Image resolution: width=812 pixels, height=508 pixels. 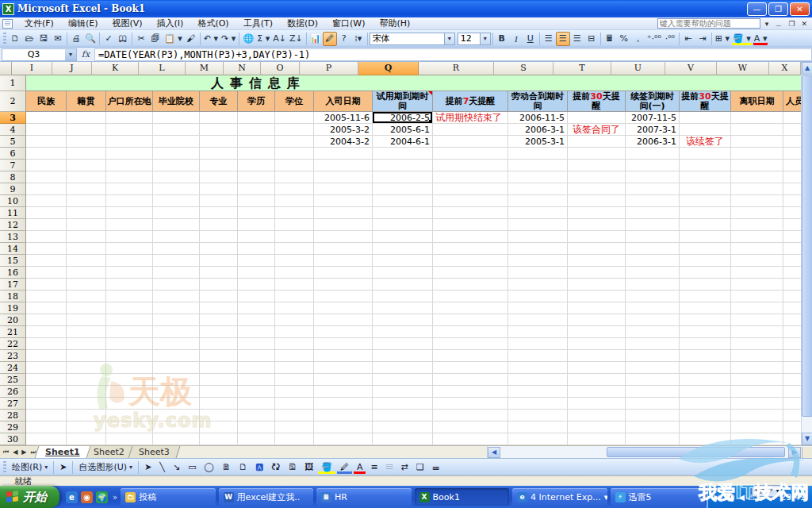 I want to click on cell-Q17, so click(x=403, y=284).